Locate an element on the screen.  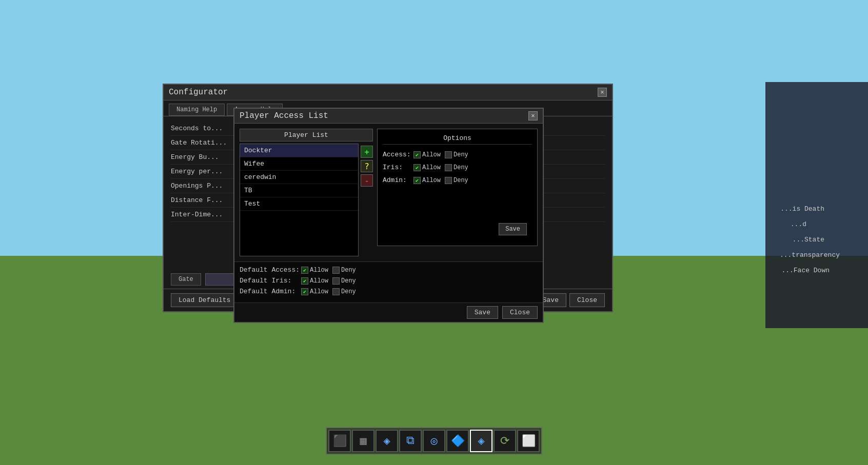
admin-deny-check-icon is located at coordinates (448, 180).